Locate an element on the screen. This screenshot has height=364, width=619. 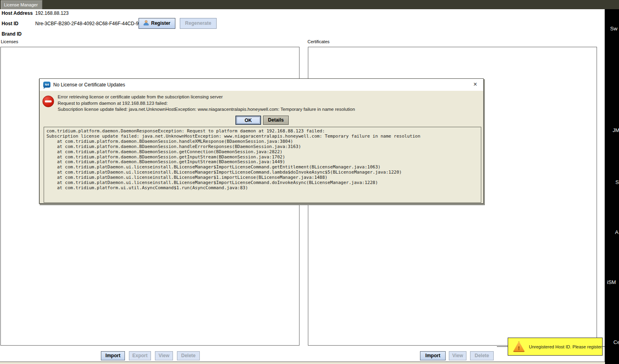
window-title-band: License Manager is located at coordinates (310, 5).